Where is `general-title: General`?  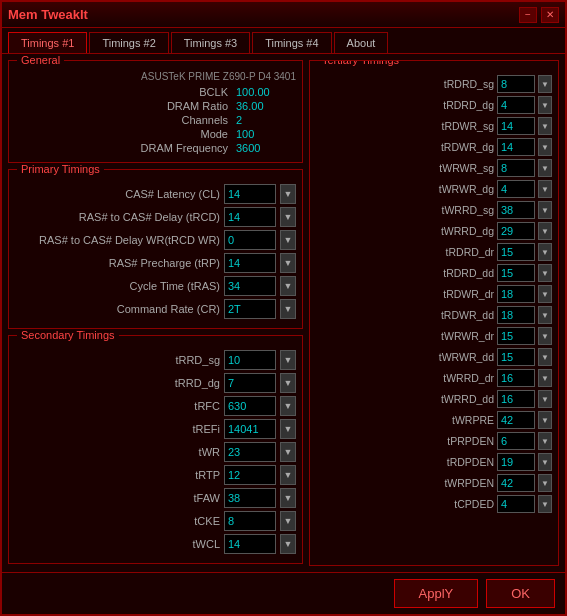 general-title: General is located at coordinates (40, 60).